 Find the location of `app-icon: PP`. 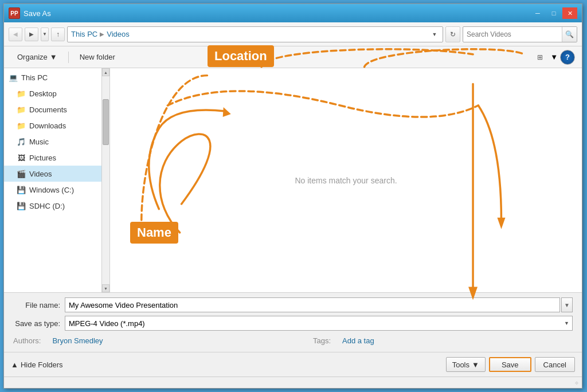

app-icon: PP is located at coordinates (14, 13).